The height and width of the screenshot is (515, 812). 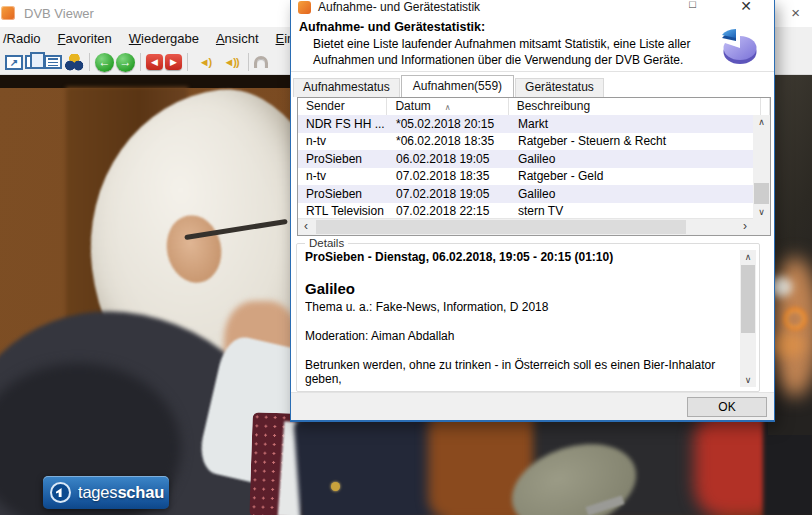 I want to click on scrollbar-corner, so click(x=762, y=227).